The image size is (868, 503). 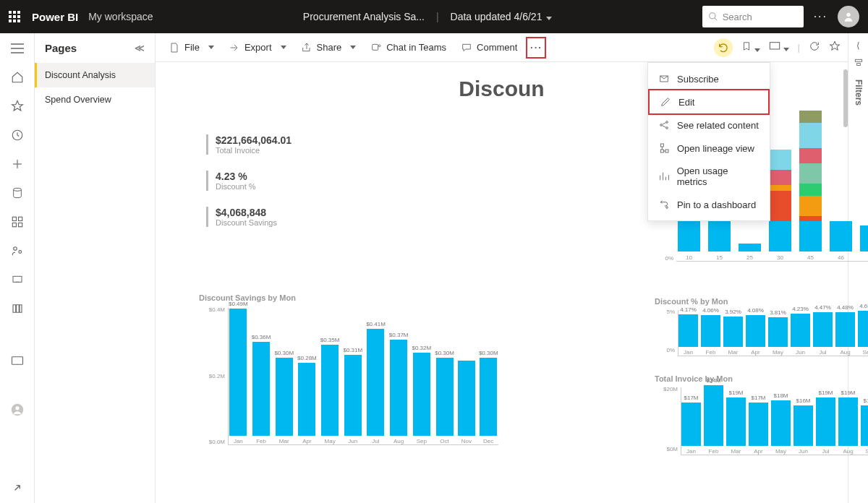 What do you see at coordinates (800, 331) in the screenshot?
I see `bar: 4.23%Jun` at bounding box center [800, 331].